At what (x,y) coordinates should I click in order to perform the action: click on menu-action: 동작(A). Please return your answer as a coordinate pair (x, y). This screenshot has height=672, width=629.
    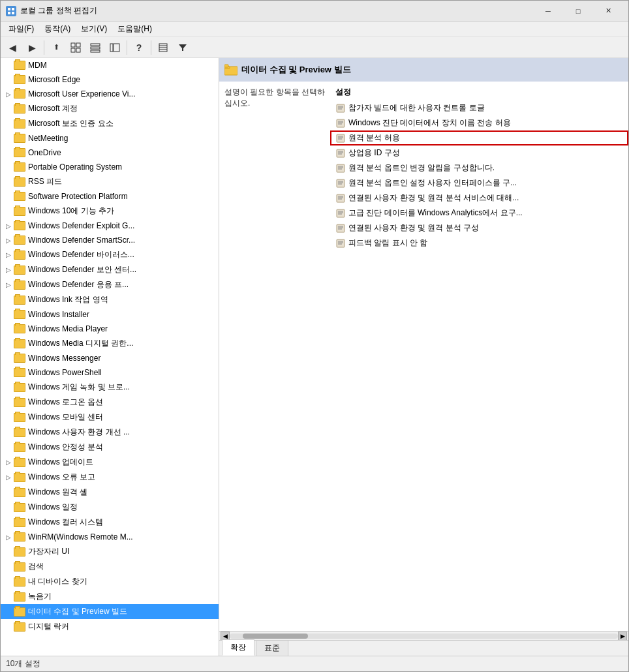
    Looking at the image, I should click on (57, 29).